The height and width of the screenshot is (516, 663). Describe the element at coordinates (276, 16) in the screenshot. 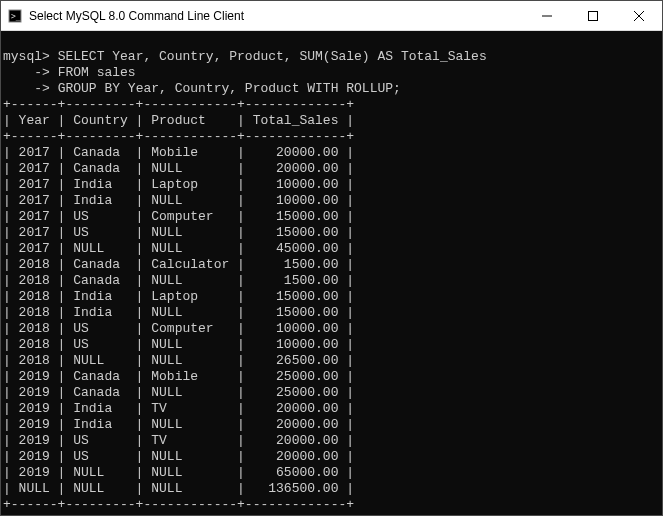

I see `window-title: Select MySQL 8.0 Command Line Client` at that location.